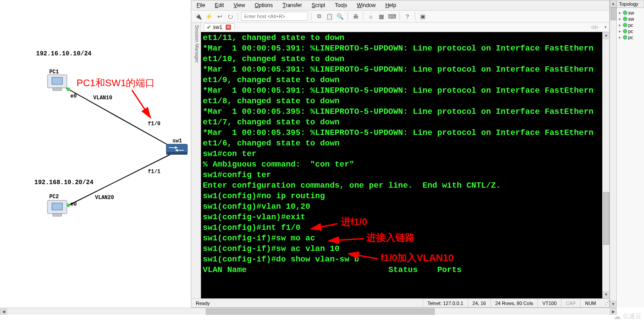  I want to click on paste-icon: 📋, so click(329, 16).